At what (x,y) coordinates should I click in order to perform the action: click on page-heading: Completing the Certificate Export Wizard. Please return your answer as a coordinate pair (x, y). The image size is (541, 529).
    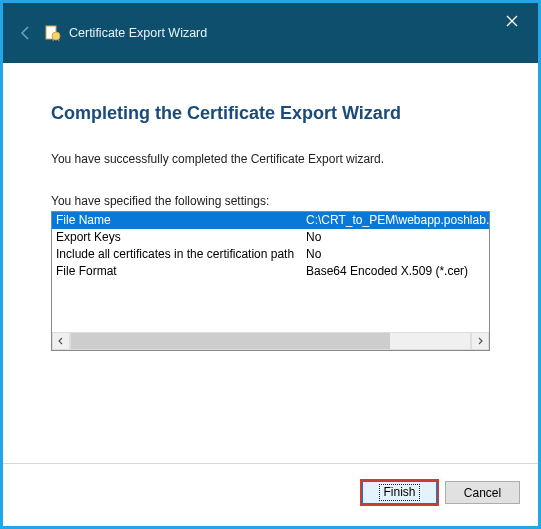
    Looking at the image, I should click on (270, 114).